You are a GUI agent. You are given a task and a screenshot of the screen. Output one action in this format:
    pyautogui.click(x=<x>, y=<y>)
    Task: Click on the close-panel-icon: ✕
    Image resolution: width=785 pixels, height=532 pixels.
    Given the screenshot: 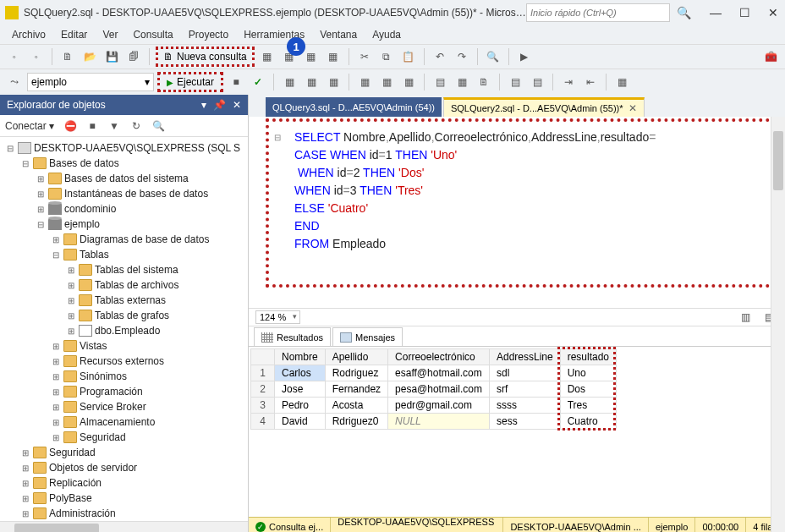 What is the action you would take?
    pyautogui.click(x=237, y=105)
    